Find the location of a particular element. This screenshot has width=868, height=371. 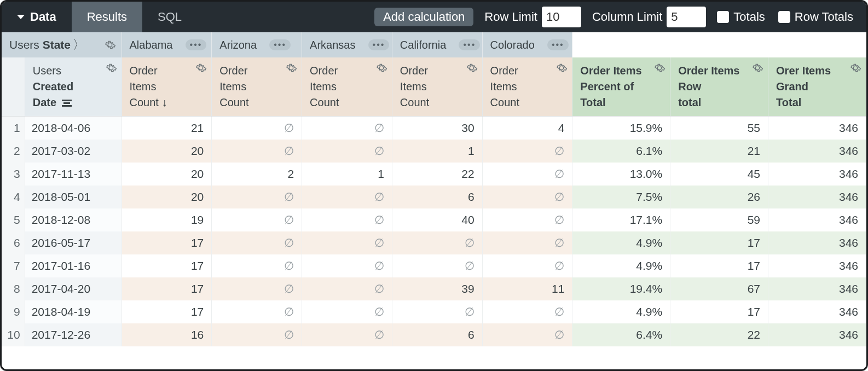

cell: 45 is located at coordinates (719, 174).